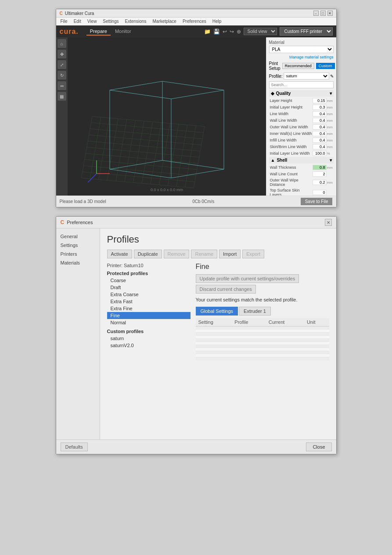  I want to click on sidebar-icon-home: ⌂, so click(62, 44).